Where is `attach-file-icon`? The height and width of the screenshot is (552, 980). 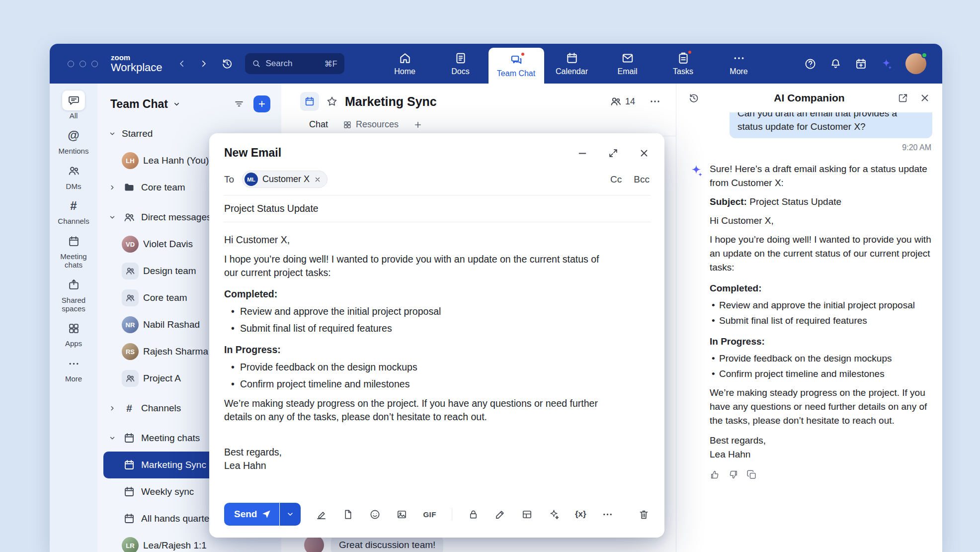 attach-file-icon is located at coordinates (348, 514).